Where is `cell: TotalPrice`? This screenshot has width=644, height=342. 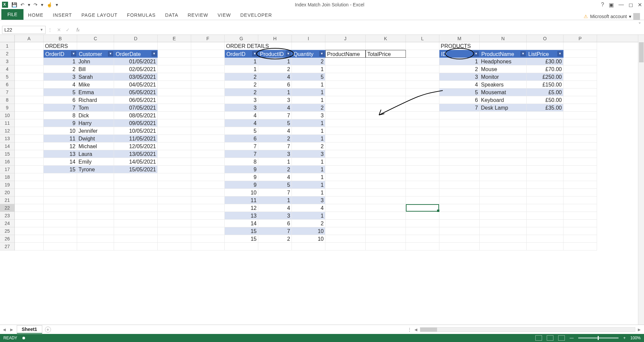 cell: TotalPrice is located at coordinates (386, 54).